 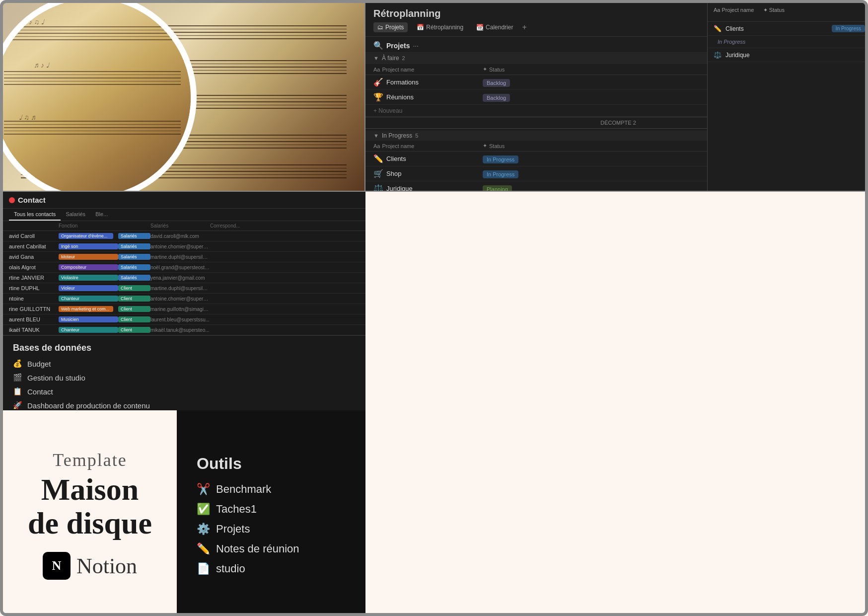 What do you see at coordinates (100, 97) in the screenshot?
I see `circle-overlay: ♩ ♪ ♫ ♩ ♬ ♪ ♩ ♩ ♫ ♬` at bounding box center [100, 97].